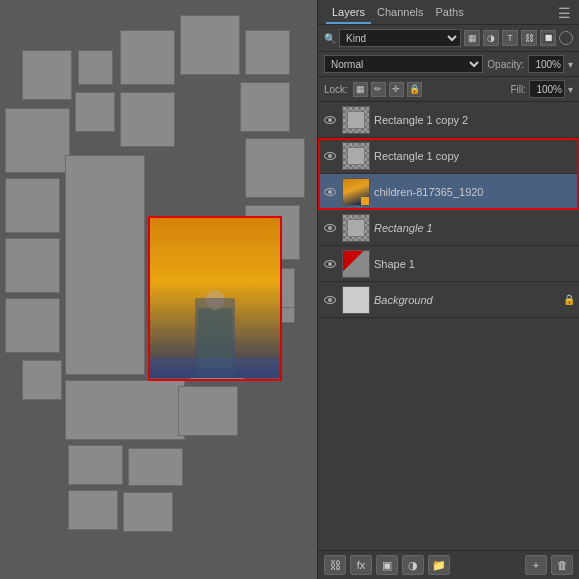 The width and height of the screenshot is (579, 579). What do you see at coordinates (506, 64) in the screenshot?
I see `opacity-label: Opacity:` at bounding box center [506, 64].